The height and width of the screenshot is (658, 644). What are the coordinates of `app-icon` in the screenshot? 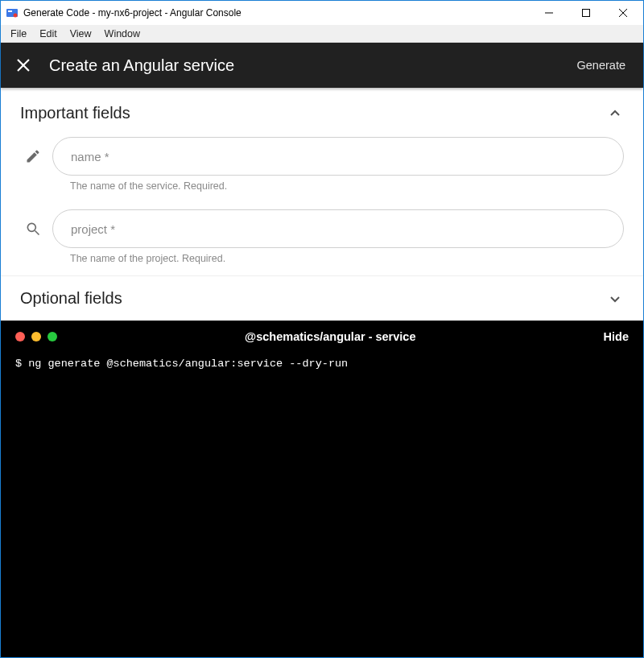 It's located at (12, 13).